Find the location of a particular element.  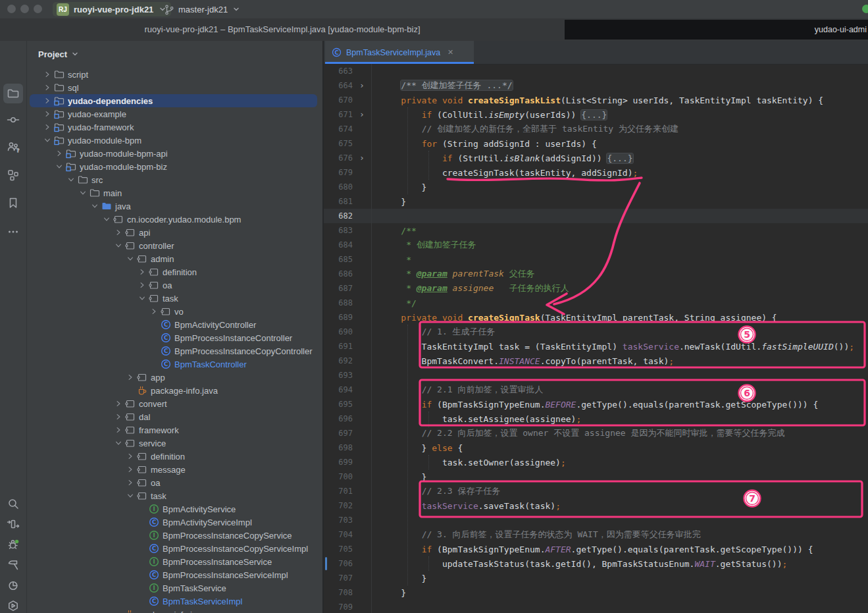

line-number: 670 is located at coordinates (338, 100).